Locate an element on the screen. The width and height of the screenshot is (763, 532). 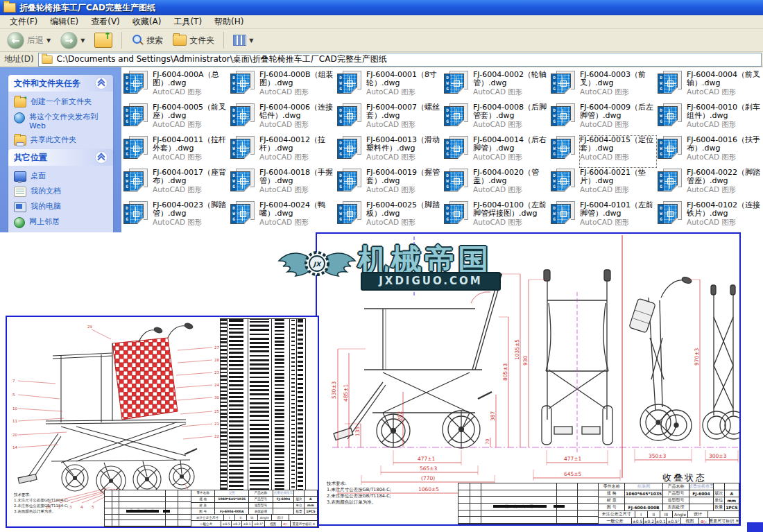
panel-file-tasks-header: 文件和文件夹任务 is located at coordinates (61, 83).